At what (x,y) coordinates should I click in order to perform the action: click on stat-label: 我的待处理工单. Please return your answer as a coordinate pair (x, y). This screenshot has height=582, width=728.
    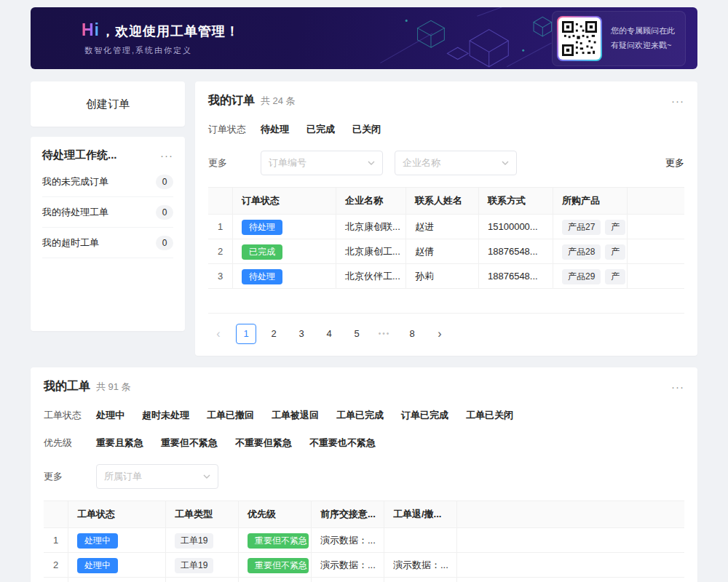
    Looking at the image, I should click on (76, 212).